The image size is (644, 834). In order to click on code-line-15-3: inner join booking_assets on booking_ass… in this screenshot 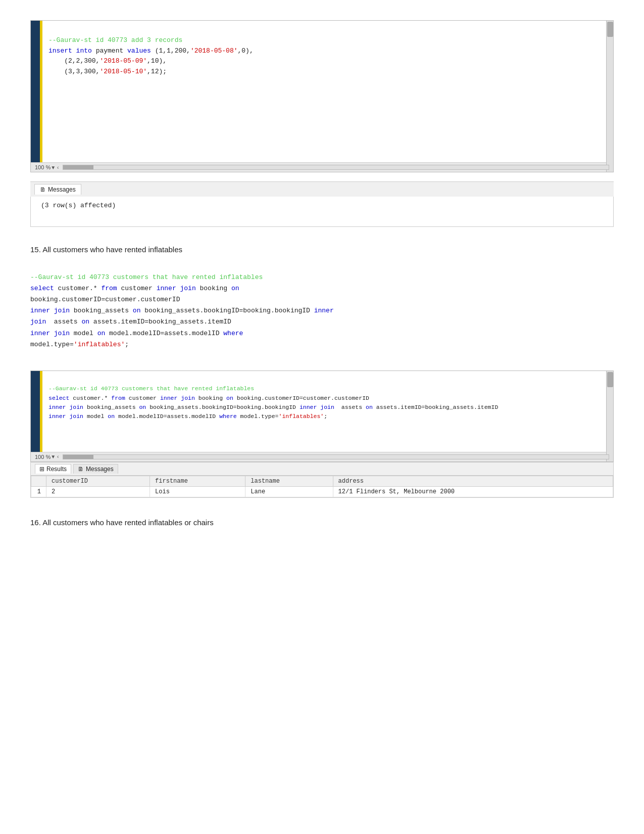, I will do `click(182, 310)`.